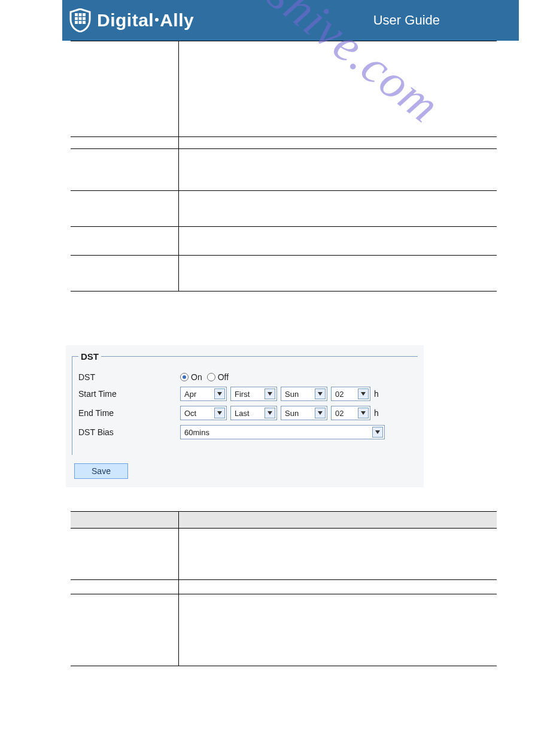  I want to click on dst-settings-figure: DST DST On Off Start Time Apr First Sun …, so click(245, 417).